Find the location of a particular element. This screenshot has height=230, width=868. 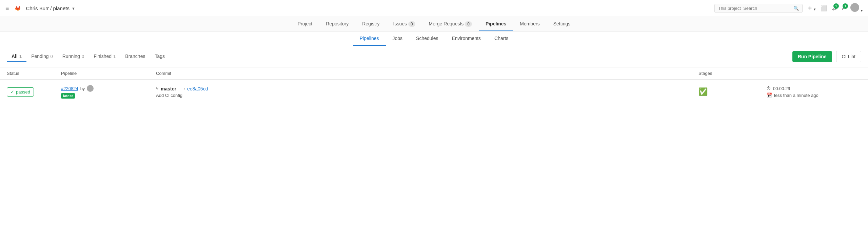

run-pipeline-button: Run Pipeline is located at coordinates (812, 57).